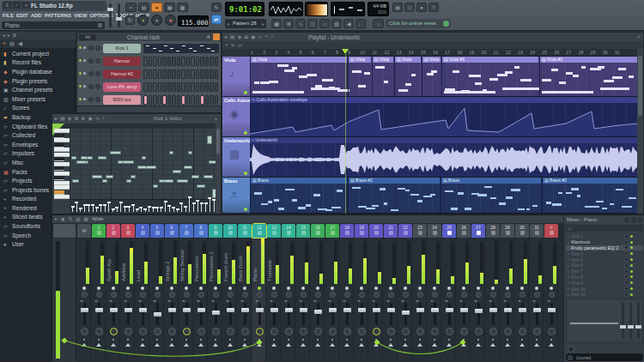 The width and height of the screenshot is (644, 362). What do you see at coordinates (122, 48) in the screenshot?
I see `channel-button: Kick 1` at bounding box center [122, 48].